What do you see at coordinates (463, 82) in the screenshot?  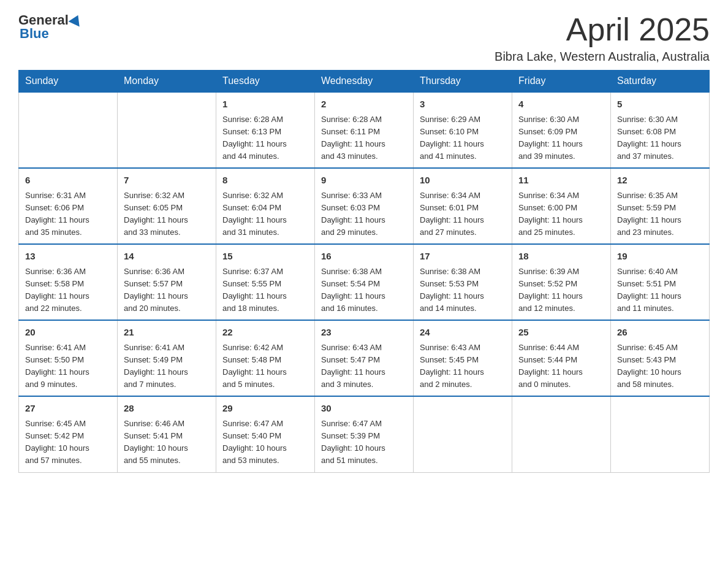 I see `column-header-thursday: Thursday` at bounding box center [463, 82].